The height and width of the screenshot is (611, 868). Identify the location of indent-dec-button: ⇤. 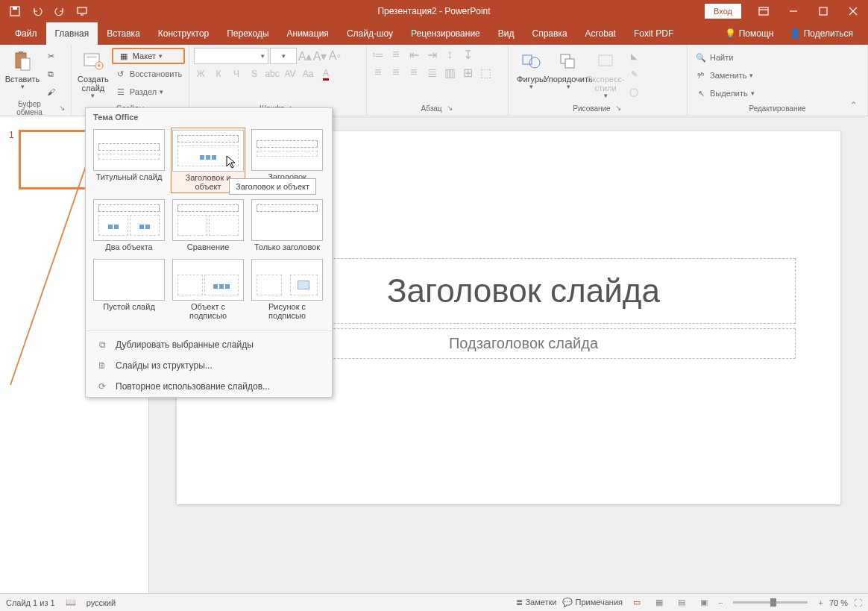
(414, 54).